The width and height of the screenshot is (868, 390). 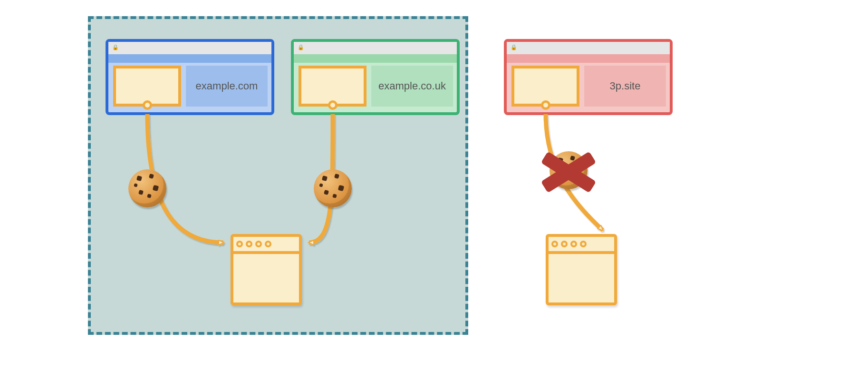 I want to click on browser-example-com: 🔒 example.com, so click(x=190, y=77).